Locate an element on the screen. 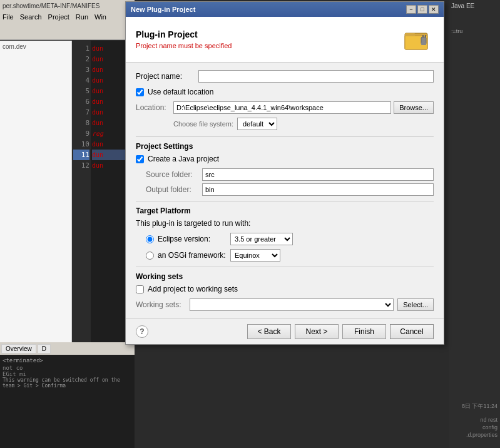  osgi-framework-select: Equinox Felix is located at coordinates (255, 255).